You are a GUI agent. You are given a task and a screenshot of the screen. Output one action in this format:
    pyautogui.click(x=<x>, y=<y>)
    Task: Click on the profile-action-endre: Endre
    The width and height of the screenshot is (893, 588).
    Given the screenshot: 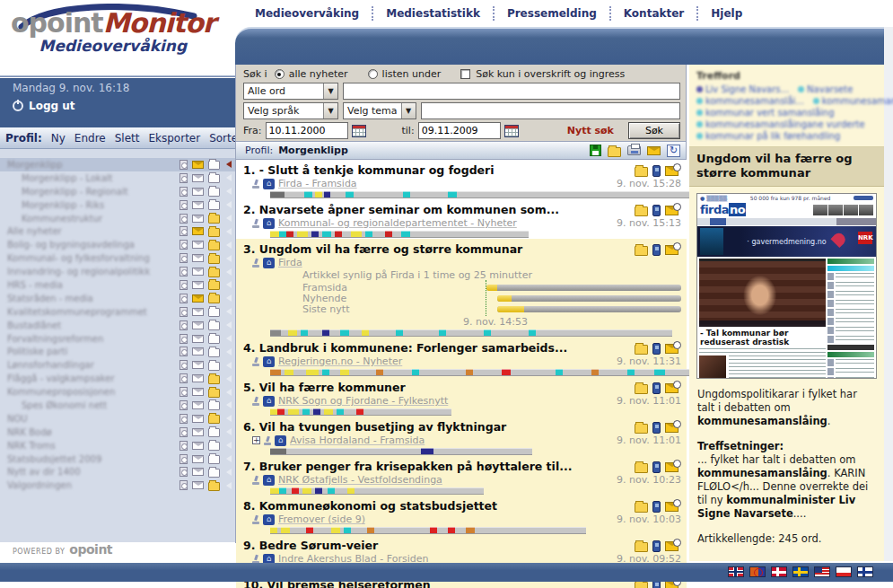 What is the action you would take?
    pyautogui.click(x=90, y=138)
    